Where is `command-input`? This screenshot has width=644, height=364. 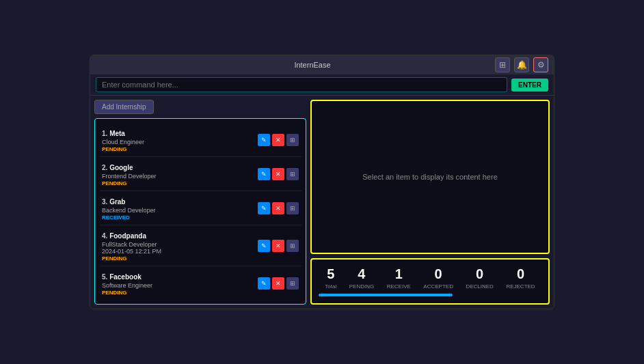 command-input is located at coordinates (301, 85).